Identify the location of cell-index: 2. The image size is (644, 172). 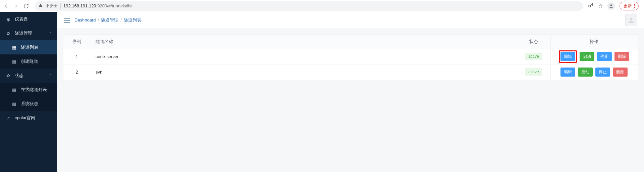
(77, 72).